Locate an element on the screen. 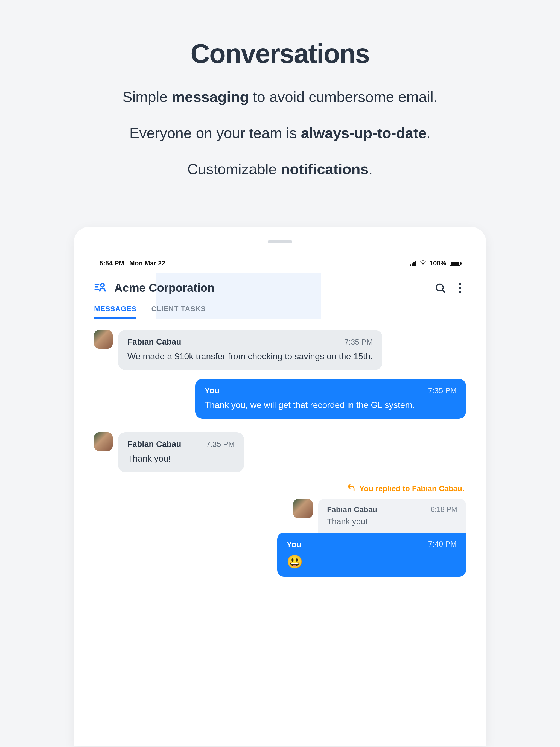  battery-icon is located at coordinates (455, 263).